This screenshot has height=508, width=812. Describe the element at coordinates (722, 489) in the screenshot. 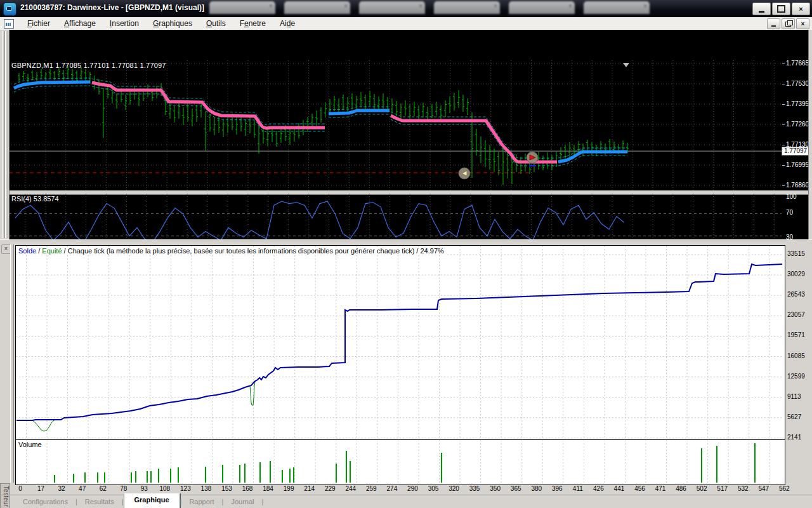

I see `trade-number-tick: 517` at that location.